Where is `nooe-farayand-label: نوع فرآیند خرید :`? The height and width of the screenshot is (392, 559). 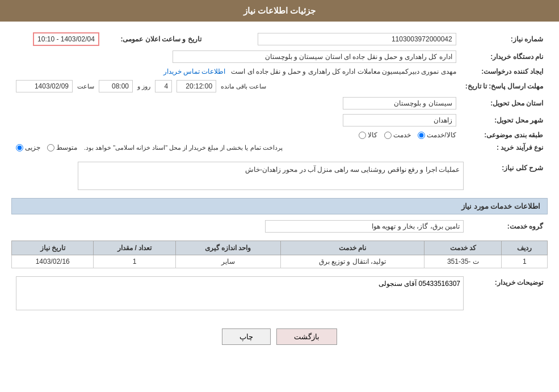 nooe-farayand-label: نوع فرآیند خرید : is located at coordinates (504, 147).